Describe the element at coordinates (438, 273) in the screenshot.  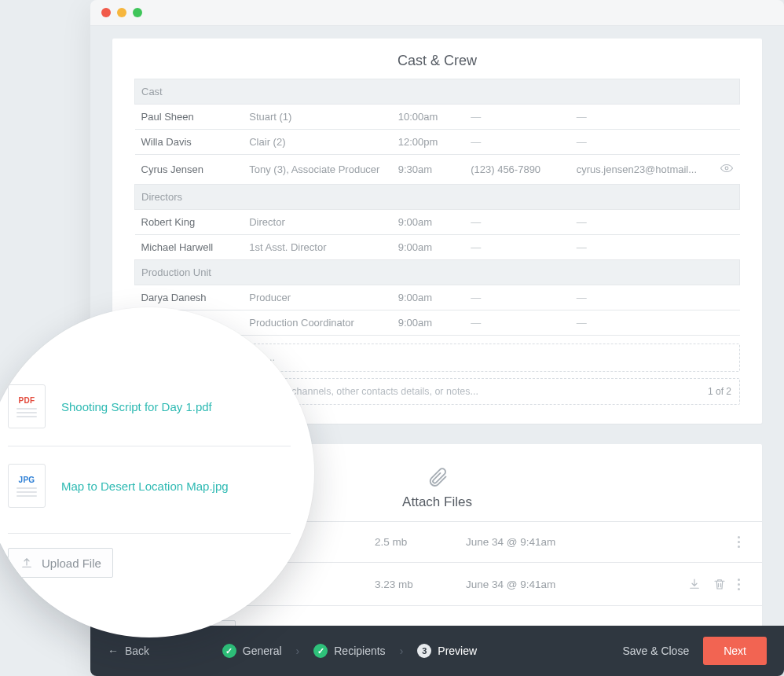
I see `group-header: Production Unit` at that location.